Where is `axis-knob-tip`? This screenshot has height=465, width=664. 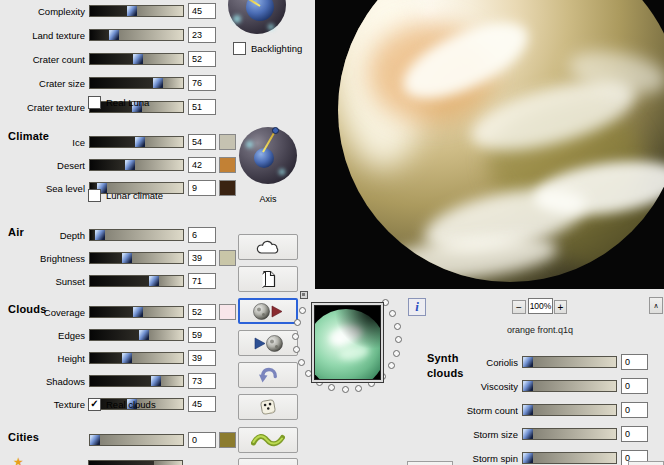
axis-knob-tip is located at coordinates (276, 130).